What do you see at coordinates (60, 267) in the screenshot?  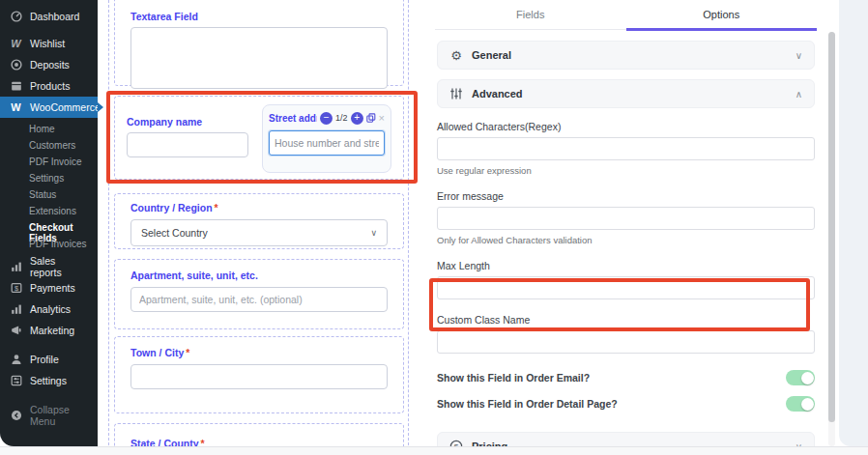 I see `sidebar-item-label: Sales reports` at bounding box center [60, 267].